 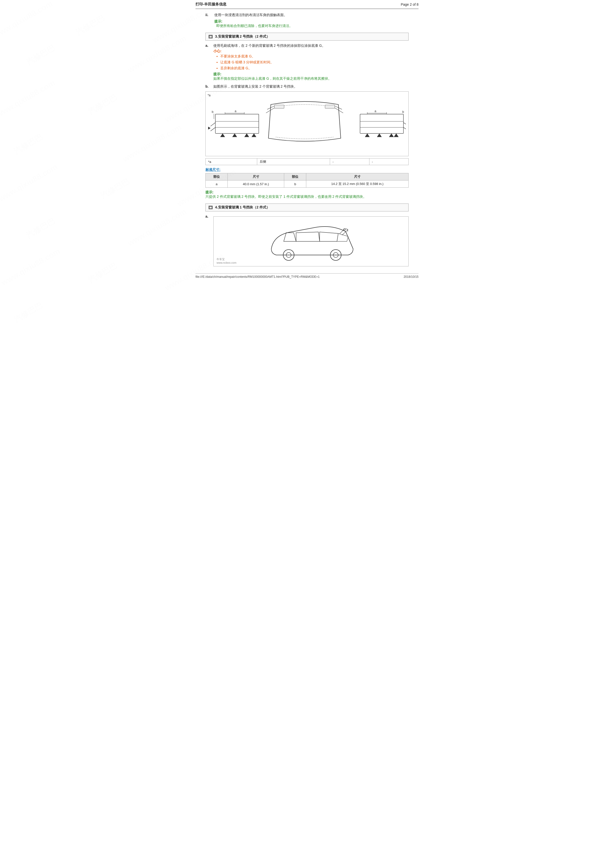 What do you see at coordinates (307, 207) in the screenshot?
I see `section4-heading: 4.安装背窗玻璃 1 号挡块（2 件式）` at bounding box center [307, 207].